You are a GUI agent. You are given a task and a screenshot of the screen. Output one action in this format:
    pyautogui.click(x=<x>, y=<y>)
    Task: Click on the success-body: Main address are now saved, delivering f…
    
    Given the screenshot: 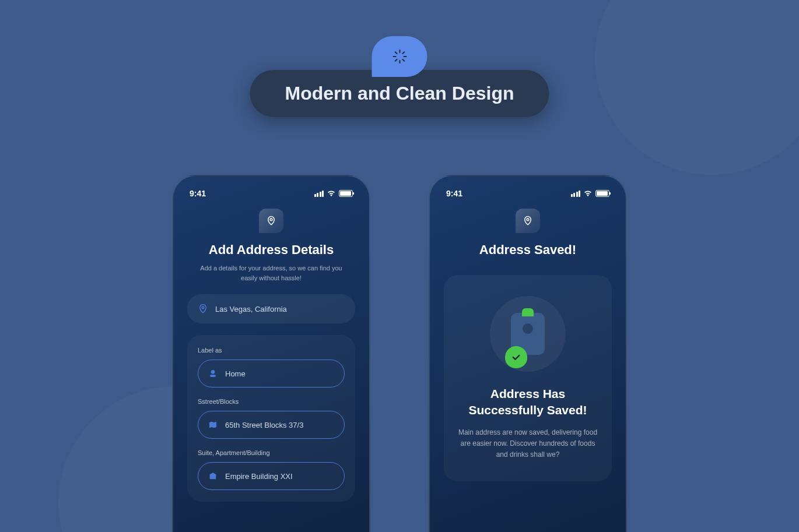 What is the action you would take?
    pyautogui.click(x=528, y=444)
    